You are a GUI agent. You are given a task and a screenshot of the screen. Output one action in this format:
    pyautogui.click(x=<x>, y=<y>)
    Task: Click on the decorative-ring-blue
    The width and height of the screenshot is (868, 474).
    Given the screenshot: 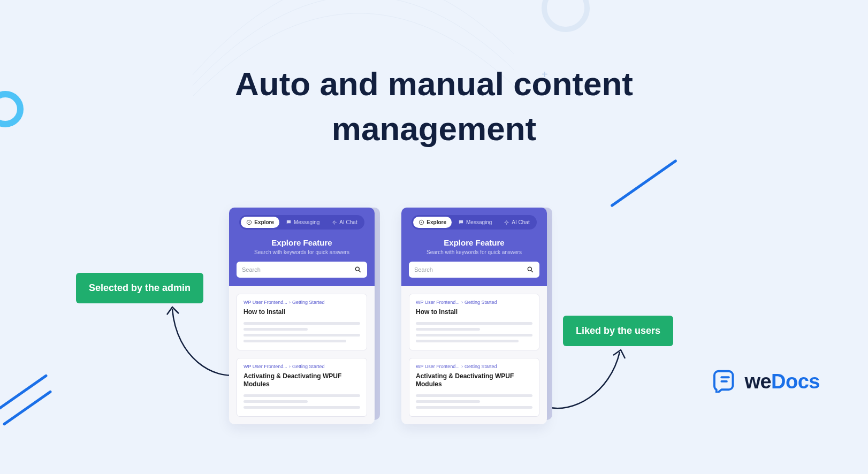 What is the action you would take?
    pyautogui.click(x=12, y=109)
    